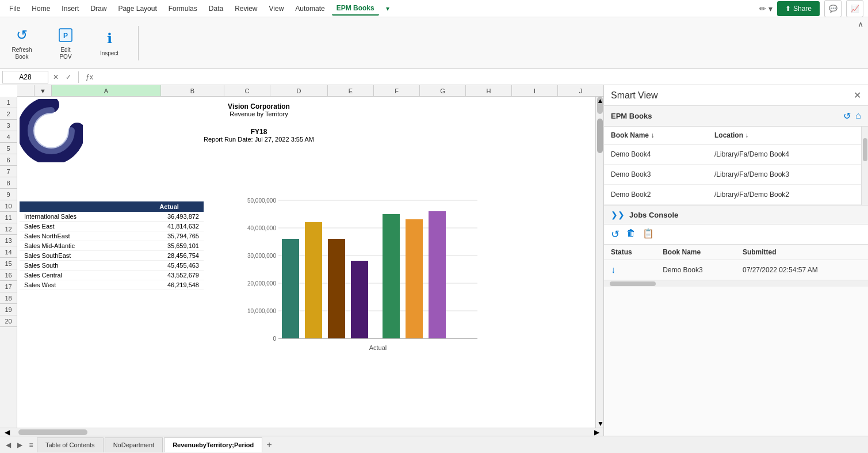  Describe the element at coordinates (656, 175) in the screenshot. I see `book-name-1: Demo Book3` at that location.